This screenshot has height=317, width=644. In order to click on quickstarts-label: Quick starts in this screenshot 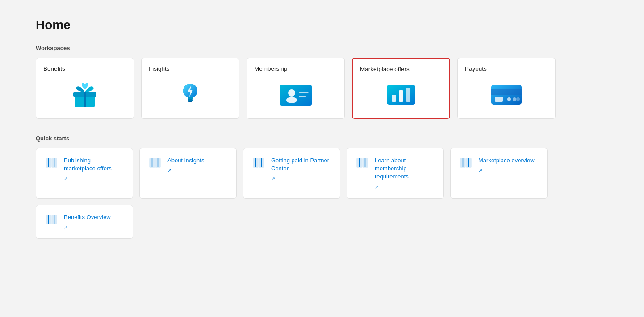, I will do `click(322, 139)`.